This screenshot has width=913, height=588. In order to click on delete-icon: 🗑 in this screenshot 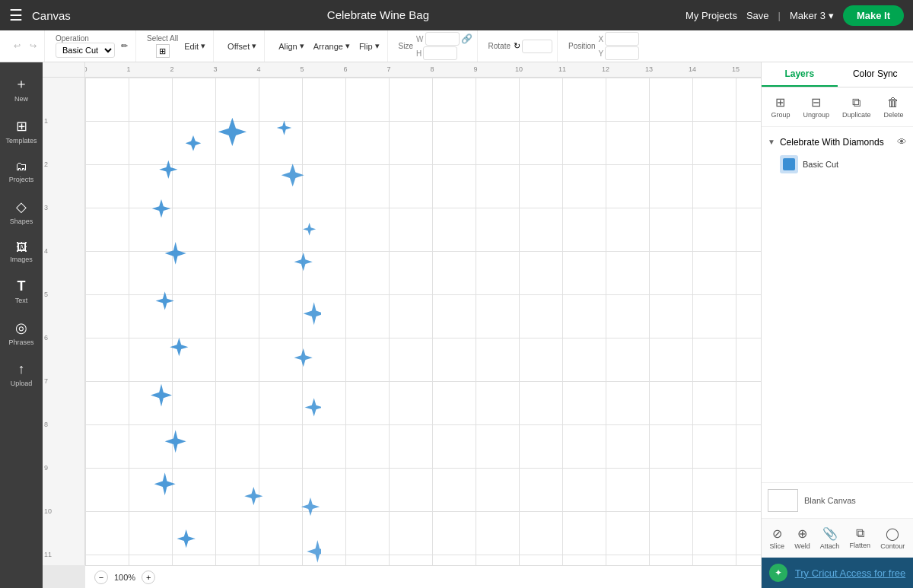, I will do `click(893, 103)`.